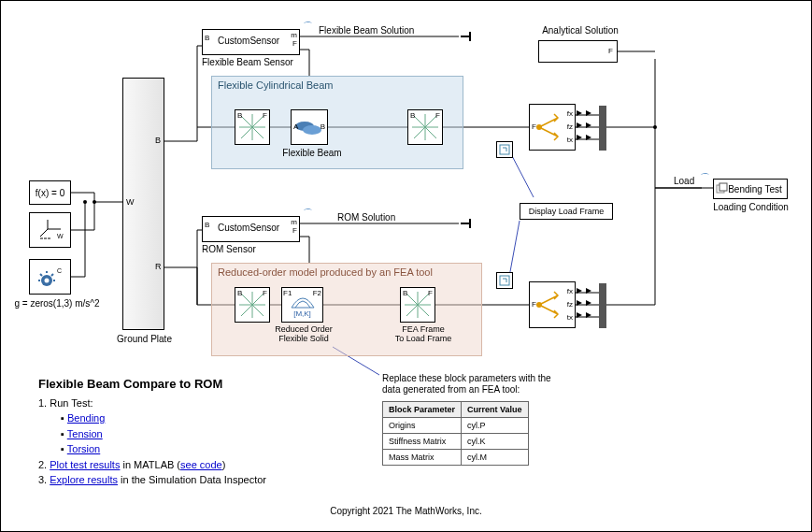  Describe the element at coordinates (304, 335) in the screenshot. I see `rom-block-label: Reduced Order Flexible Solid` at that location.